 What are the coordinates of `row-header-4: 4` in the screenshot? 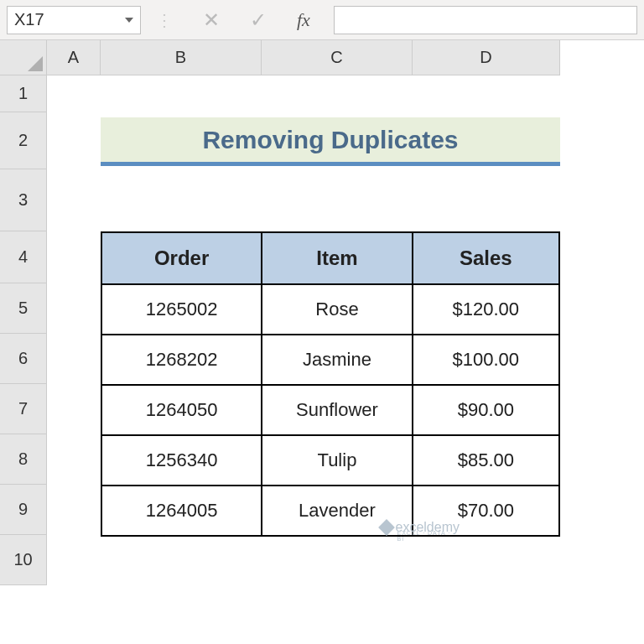 It's located at (23, 257).